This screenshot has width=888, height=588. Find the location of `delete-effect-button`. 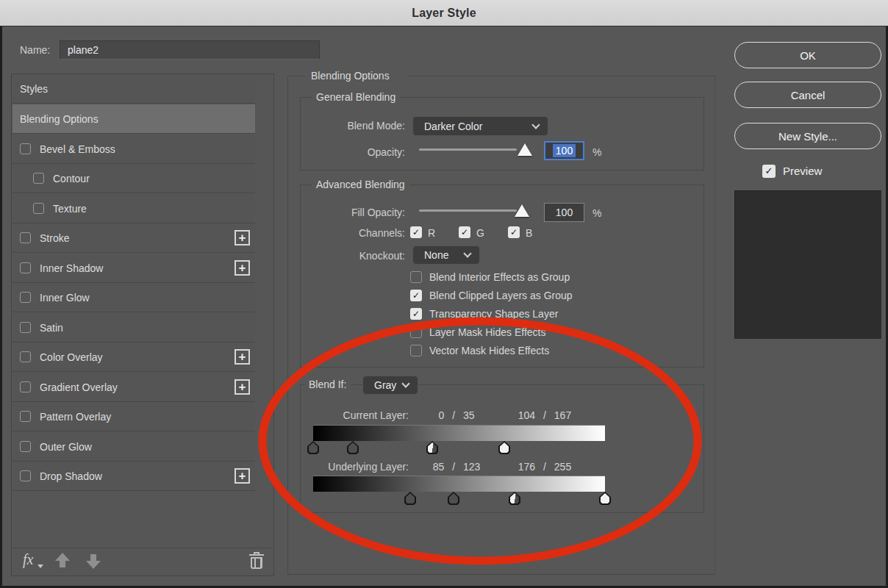

delete-effect-button is located at coordinates (257, 561).